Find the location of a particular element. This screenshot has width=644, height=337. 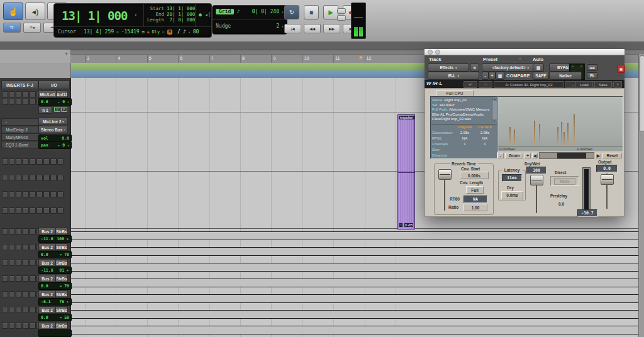

info-scrollbar: ▲ ▼ is located at coordinates (494, 110).